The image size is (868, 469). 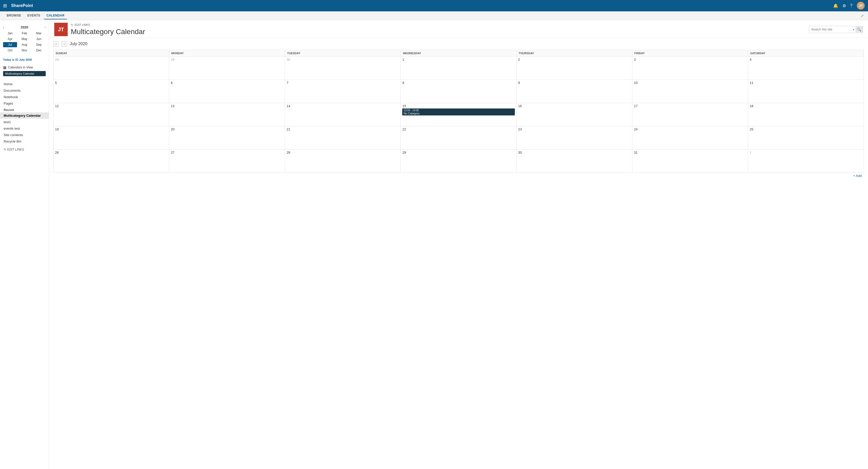 I want to click on mini-month-sep: Sep, so click(x=39, y=44).